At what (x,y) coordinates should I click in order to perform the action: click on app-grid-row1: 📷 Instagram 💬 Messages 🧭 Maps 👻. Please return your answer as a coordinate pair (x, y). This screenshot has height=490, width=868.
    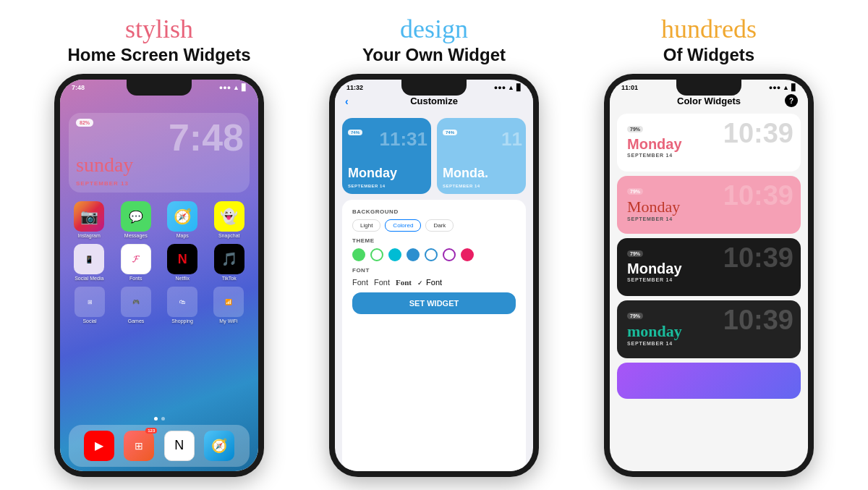
    Looking at the image, I should click on (159, 220).